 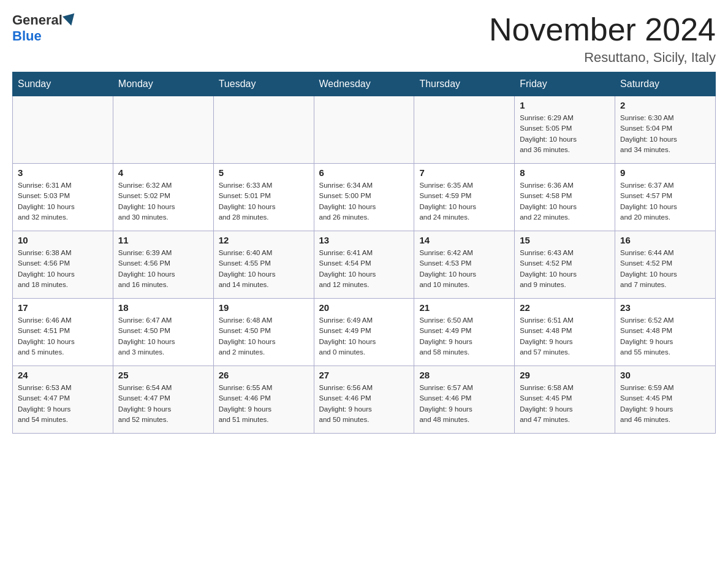 I want to click on calendar-week-row: 17Sunrise: 6:46 AM Sunset: 4:51 PM Dayli…, so click(x=364, y=332).